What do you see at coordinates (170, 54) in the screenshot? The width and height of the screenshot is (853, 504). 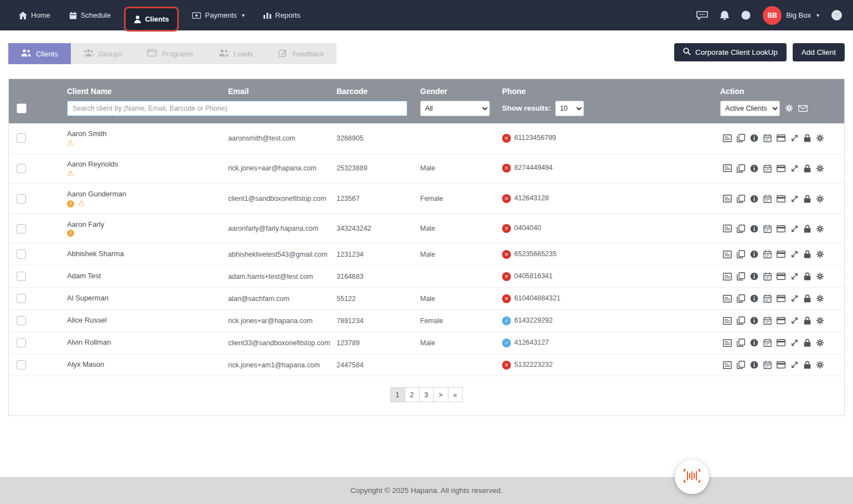 I see `tab-programs: Programs` at bounding box center [170, 54].